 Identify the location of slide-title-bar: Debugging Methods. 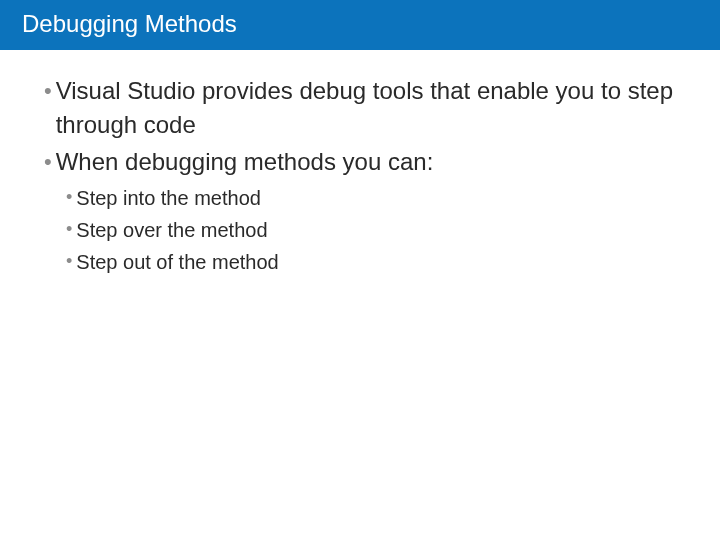
(360, 25).